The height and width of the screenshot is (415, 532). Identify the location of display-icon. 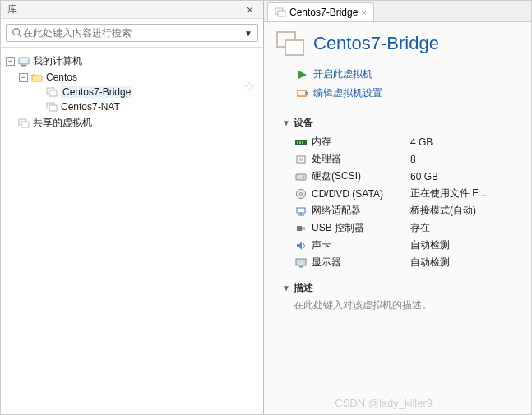
(301, 263).